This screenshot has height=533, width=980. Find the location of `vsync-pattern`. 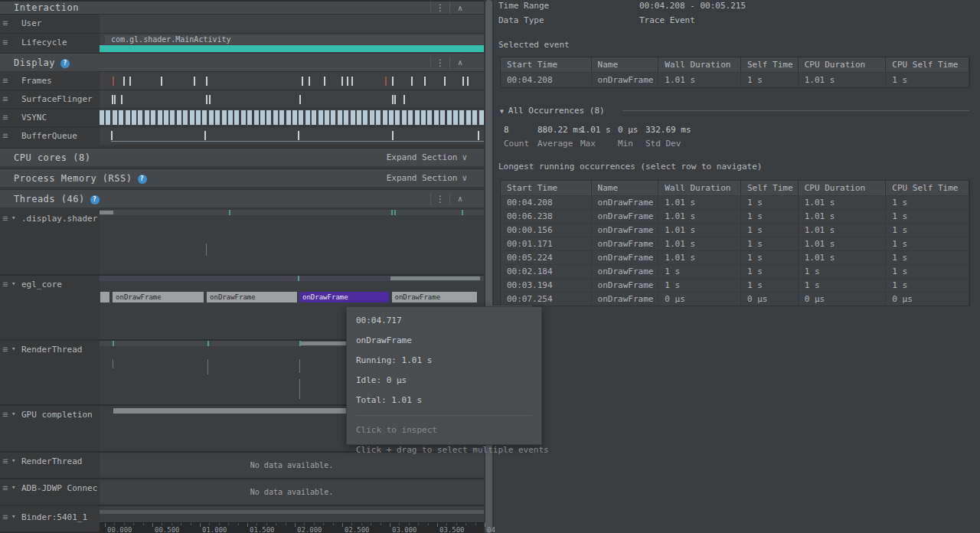

vsync-pattern is located at coordinates (292, 118).